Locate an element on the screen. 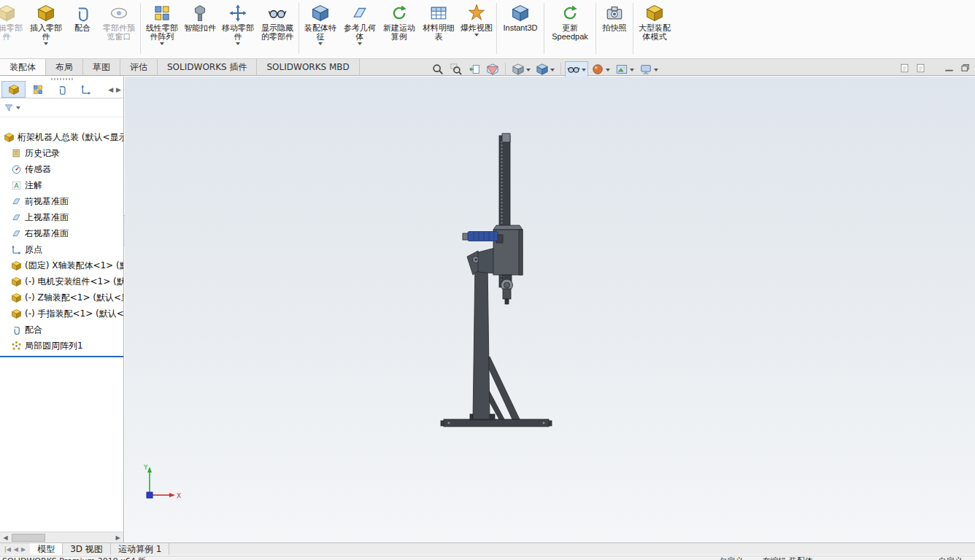 This screenshot has width=975, height=560. tree-item-origin: 原点 is located at coordinates (61, 249).